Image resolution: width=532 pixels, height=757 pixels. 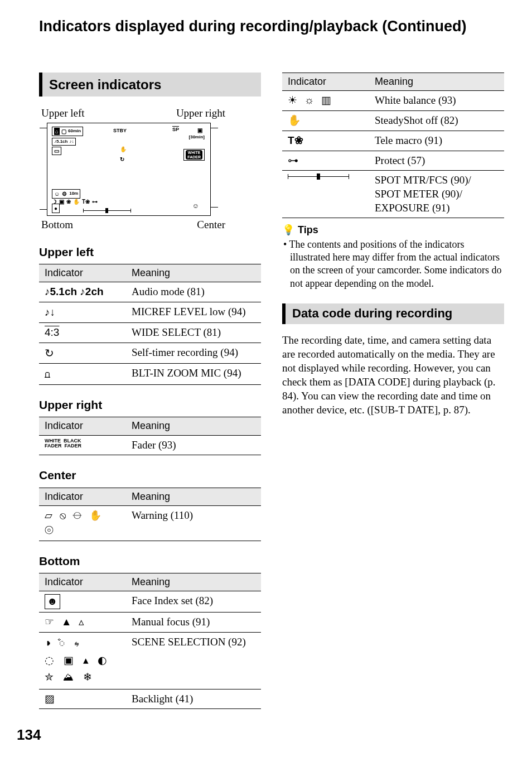 I want to click on sp-text: SP, so click(x=176, y=130).